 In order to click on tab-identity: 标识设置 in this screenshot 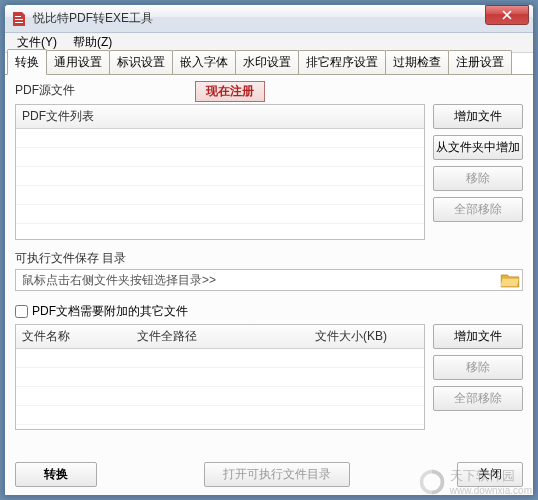, I will do `click(141, 62)`.